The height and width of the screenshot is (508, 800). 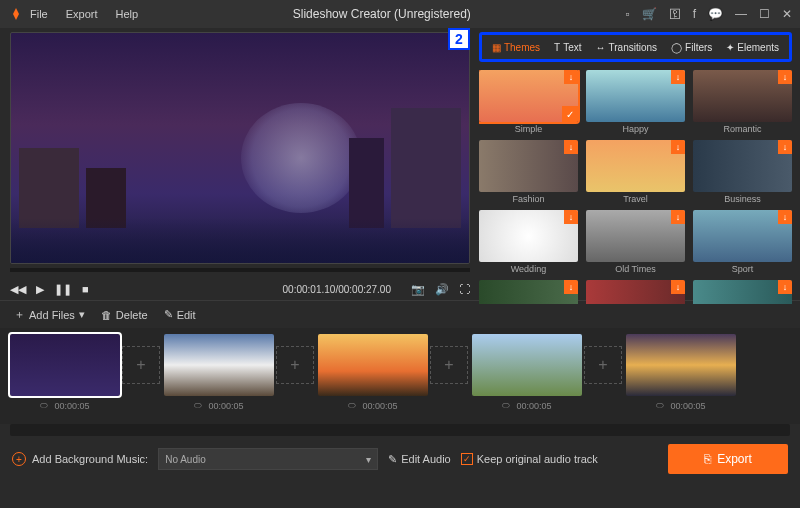 I want to click on menu-file: File, so click(x=39, y=14).